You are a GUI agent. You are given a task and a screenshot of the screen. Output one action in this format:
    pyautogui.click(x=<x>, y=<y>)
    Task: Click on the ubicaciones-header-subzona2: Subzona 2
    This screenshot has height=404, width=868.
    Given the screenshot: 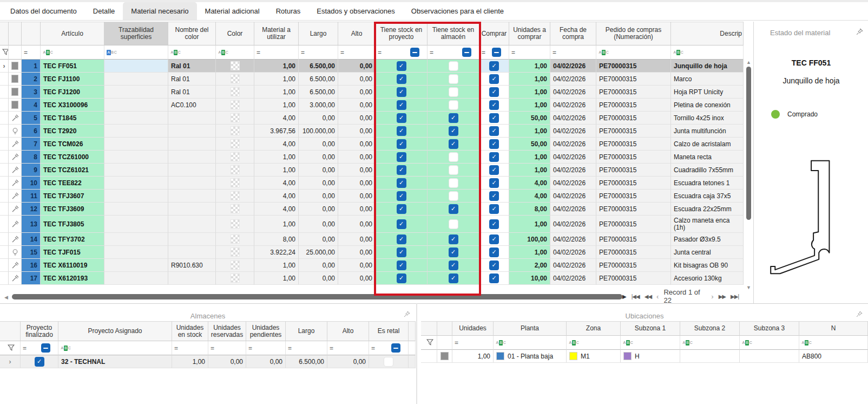 What is the action you would take?
    pyautogui.click(x=710, y=328)
    